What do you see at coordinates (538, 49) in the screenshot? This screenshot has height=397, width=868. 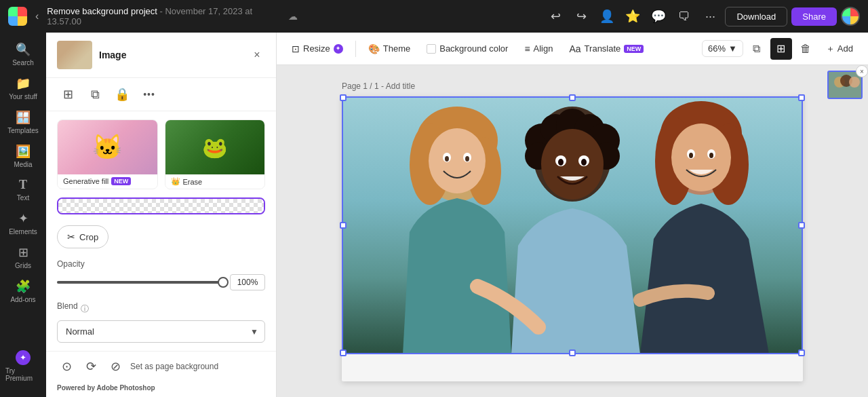 I see `align-button: ≡ Align` at bounding box center [538, 49].